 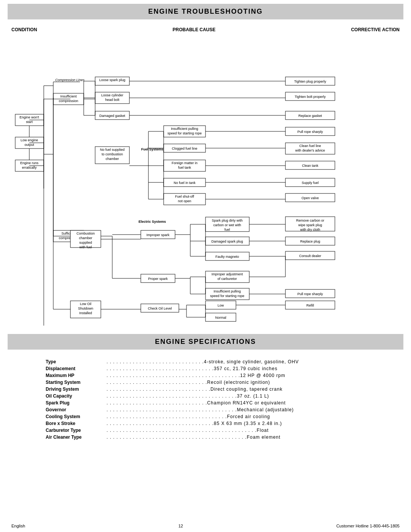 I want to click on svg-text: Clean tank, so click(x=310, y=166).